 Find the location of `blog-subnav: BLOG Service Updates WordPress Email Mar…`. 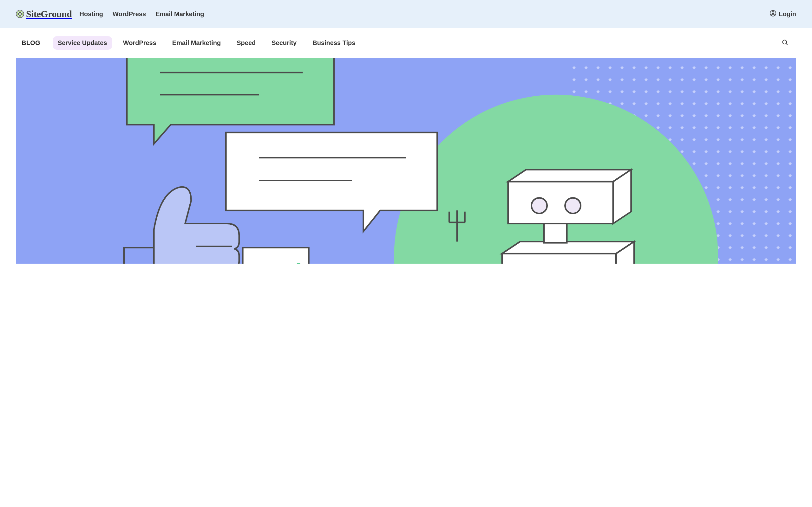

blog-subnav: BLOG Service Updates WordPress Email Mar… is located at coordinates (406, 43).